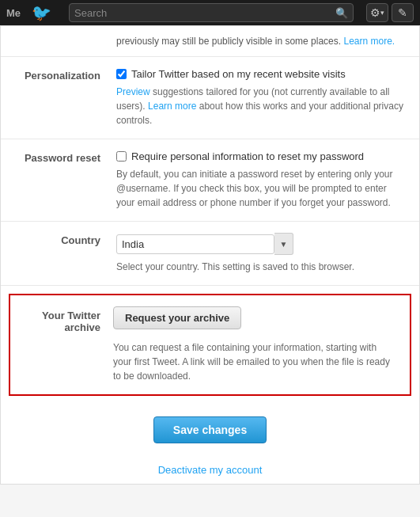 The height and width of the screenshot is (517, 420). Describe the element at coordinates (369, 41) in the screenshot. I see `learn-more-link-top: Learn more.` at that location.